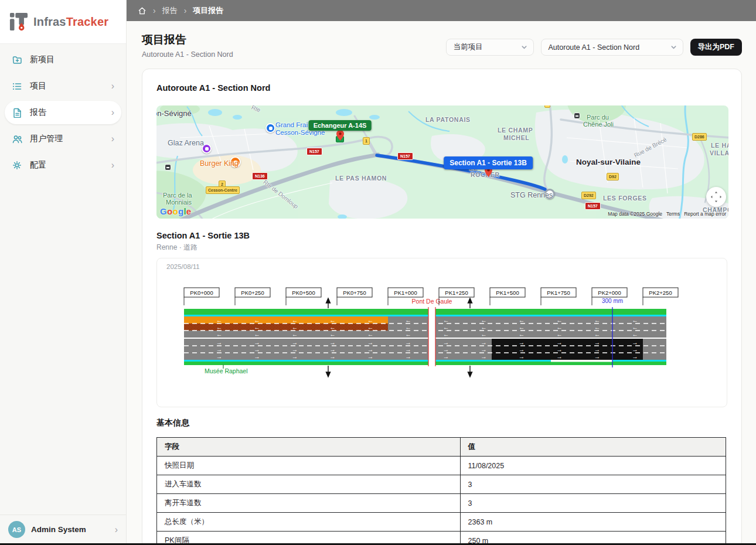 This screenshot has height=545, width=756. I want to click on home-icon, so click(142, 11).